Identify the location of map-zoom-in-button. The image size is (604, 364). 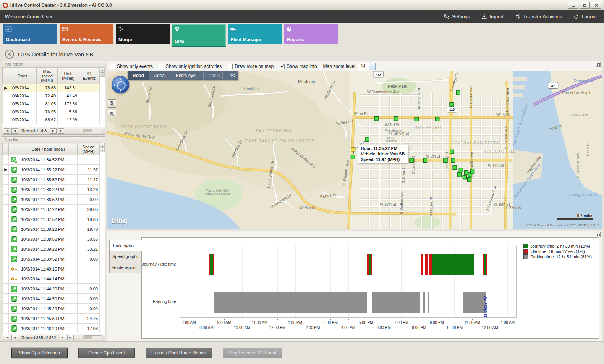
(112, 103).